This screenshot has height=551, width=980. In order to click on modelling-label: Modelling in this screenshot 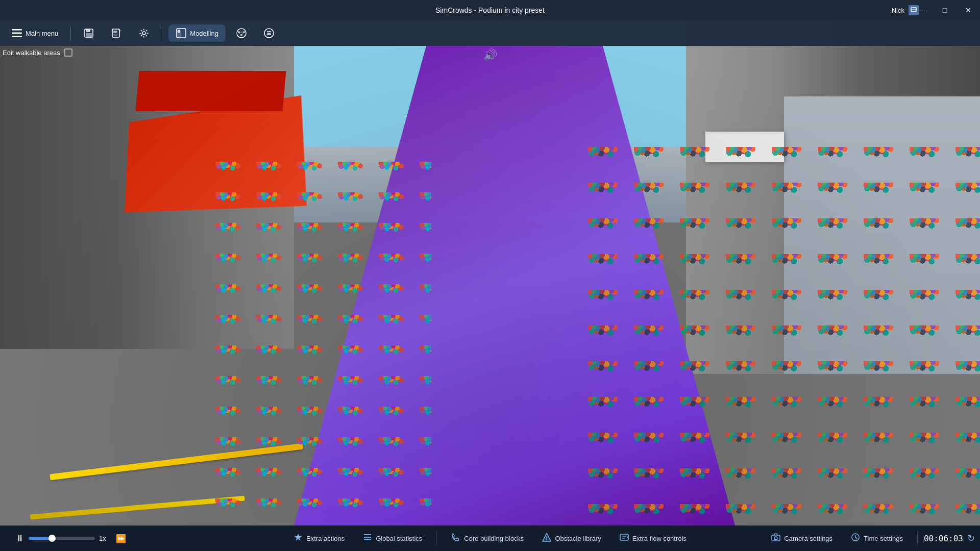, I will do `click(204, 34)`.